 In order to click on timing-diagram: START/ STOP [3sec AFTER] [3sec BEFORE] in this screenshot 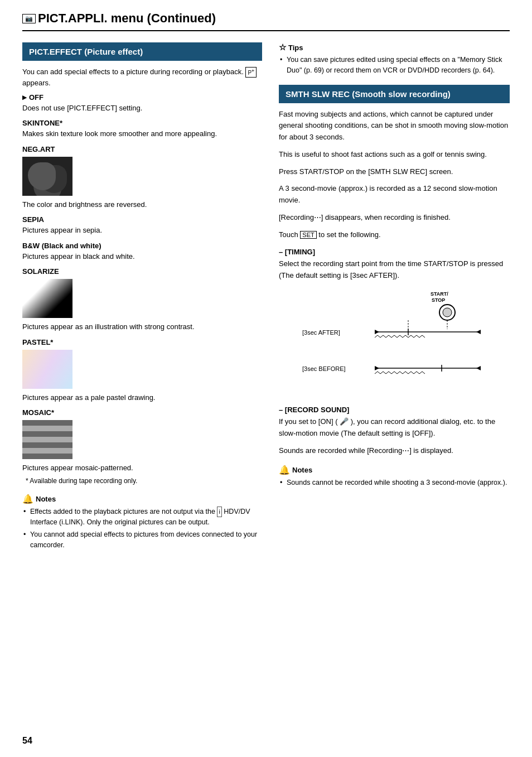, I will do `click(394, 343)`.